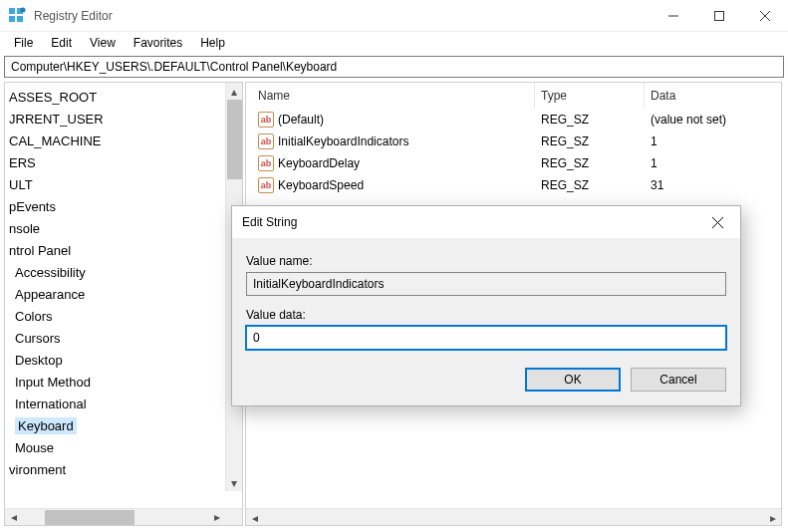  I want to click on tree-item: pEvents, so click(124, 207).